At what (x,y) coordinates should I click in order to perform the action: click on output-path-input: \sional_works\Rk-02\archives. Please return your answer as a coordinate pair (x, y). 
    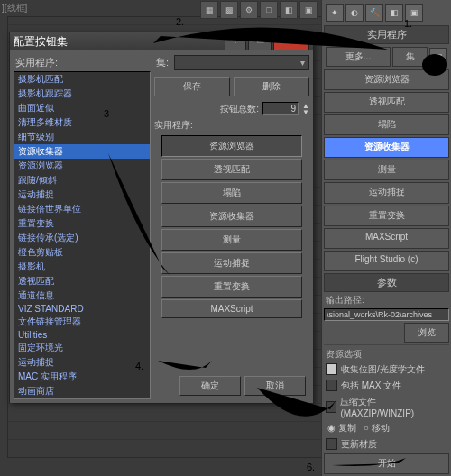
    Looking at the image, I should click on (386, 315).